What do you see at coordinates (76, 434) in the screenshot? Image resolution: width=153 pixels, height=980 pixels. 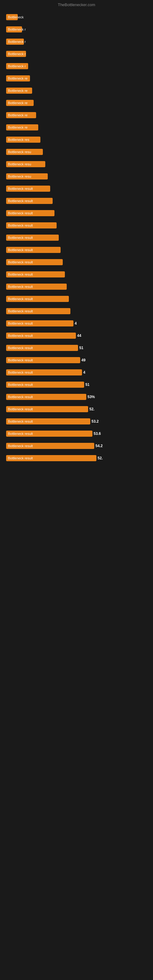 I see `bar-row: Bottleneck result53.6` at bounding box center [76, 434].